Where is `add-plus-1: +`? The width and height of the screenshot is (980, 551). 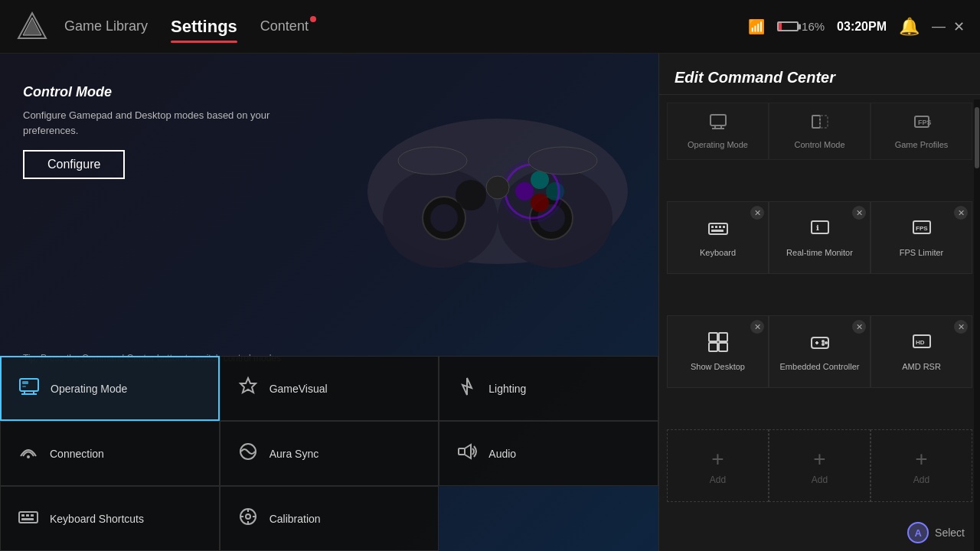
add-plus-1: + is located at coordinates (717, 459).